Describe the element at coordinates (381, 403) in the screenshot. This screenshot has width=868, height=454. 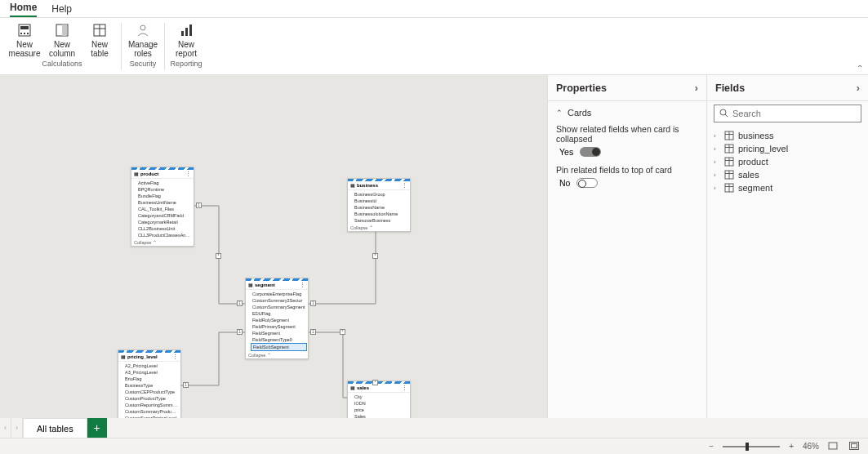
I see `field-item: IODN` at that location.